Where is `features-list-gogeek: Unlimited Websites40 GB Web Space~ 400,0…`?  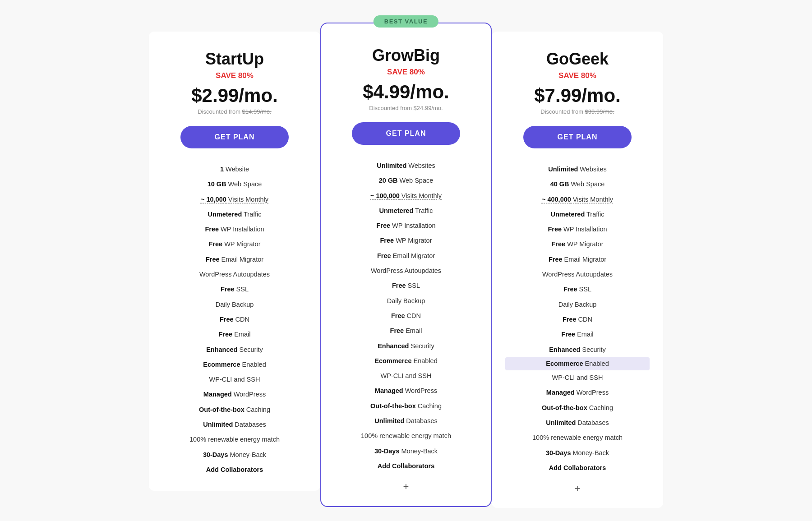 features-list-gogeek: Unlimited Websites40 GB Web Space~ 400,0… is located at coordinates (577, 318).